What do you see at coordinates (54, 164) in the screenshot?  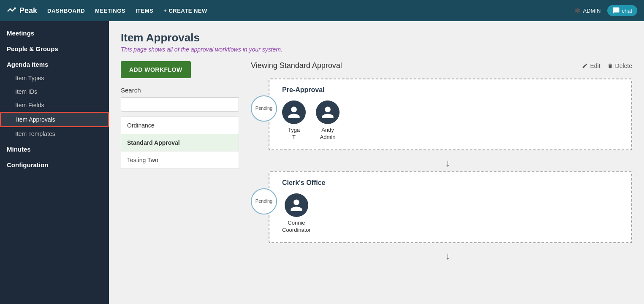 I see `sidebar-item-configuration: Configuration` at bounding box center [54, 164].